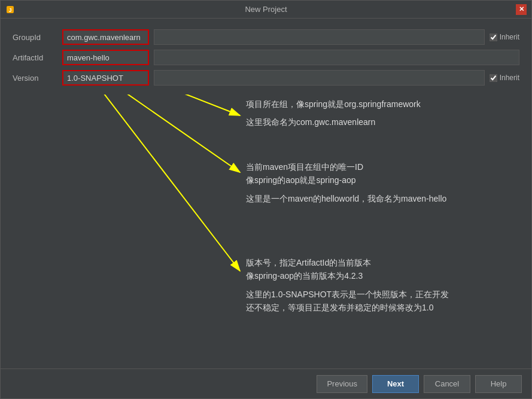  Describe the element at coordinates (266, 37) in the screenshot. I see `groupid-row: GroupId Inherit` at that location.